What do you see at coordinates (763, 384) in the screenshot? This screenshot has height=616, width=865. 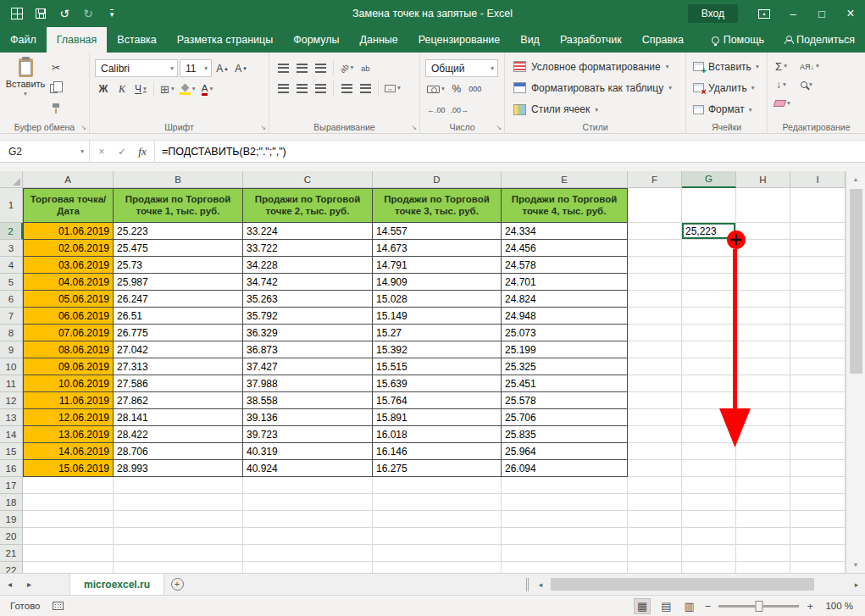 I see `cell-H11` at bounding box center [763, 384].